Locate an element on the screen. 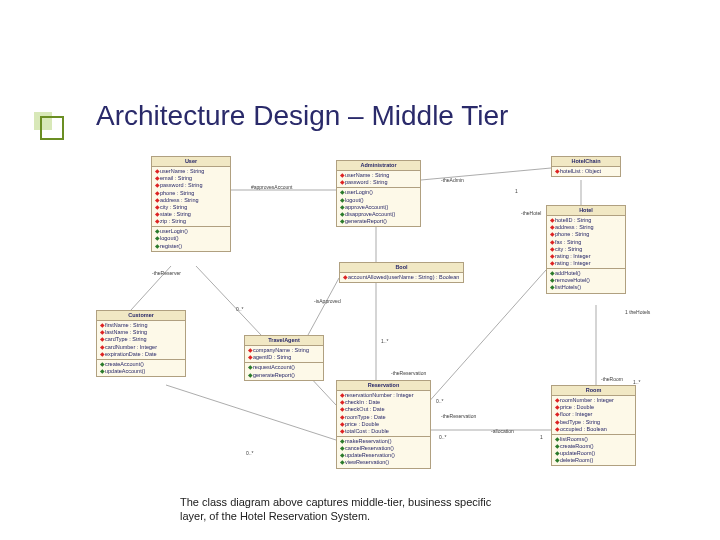 The width and height of the screenshot is (720, 540). assoc-label: #approvesAccount is located at coordinates (272, 187).